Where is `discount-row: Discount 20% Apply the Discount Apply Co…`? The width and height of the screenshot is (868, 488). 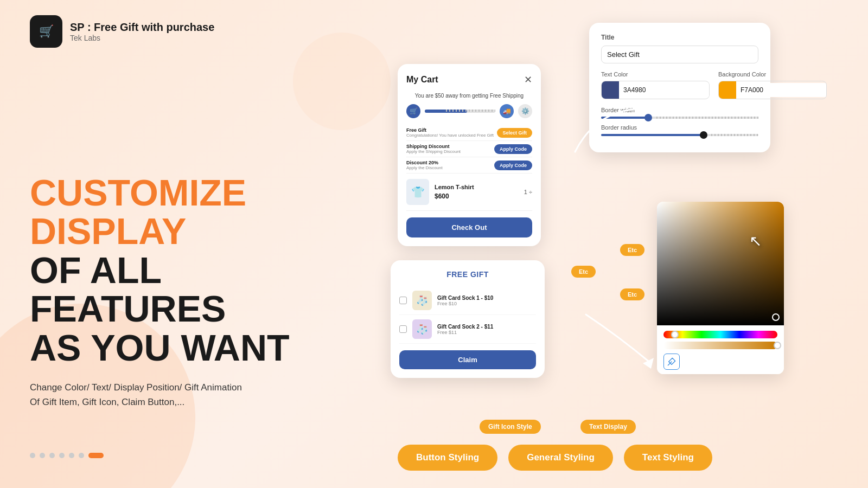
discount-row: Discount 20% Apply the Discount Apply Co… is located at coordinates (469, 165).